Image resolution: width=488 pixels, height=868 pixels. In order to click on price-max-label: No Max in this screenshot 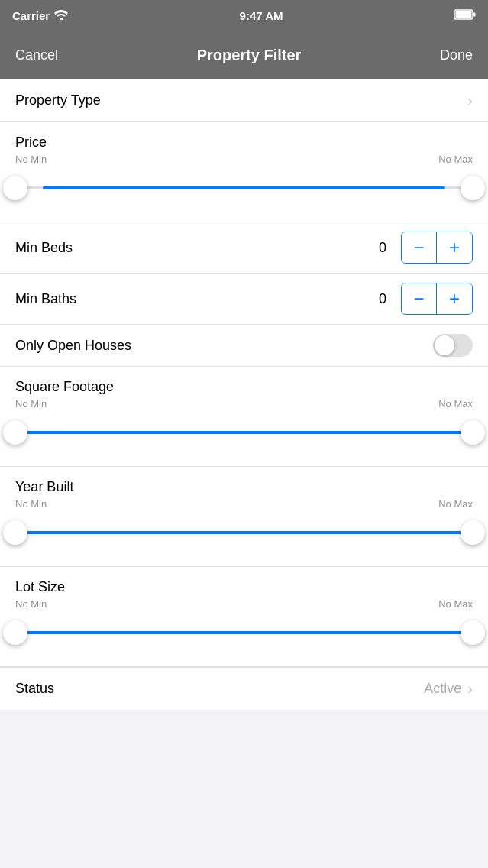, I will do `click(455, 159)`.